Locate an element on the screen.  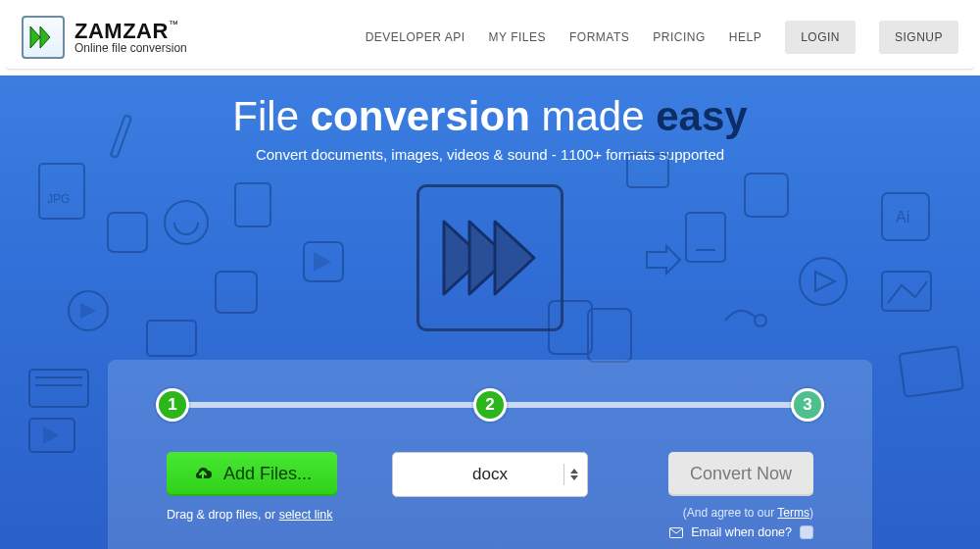
brand-name: ZAMZAR is located at coordinates (122, 31).